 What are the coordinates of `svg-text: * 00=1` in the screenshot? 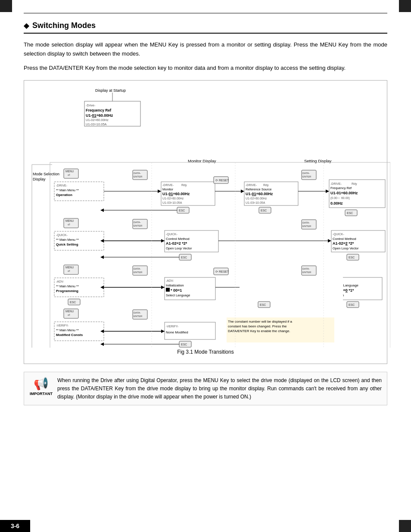 It's located at (176, 290).